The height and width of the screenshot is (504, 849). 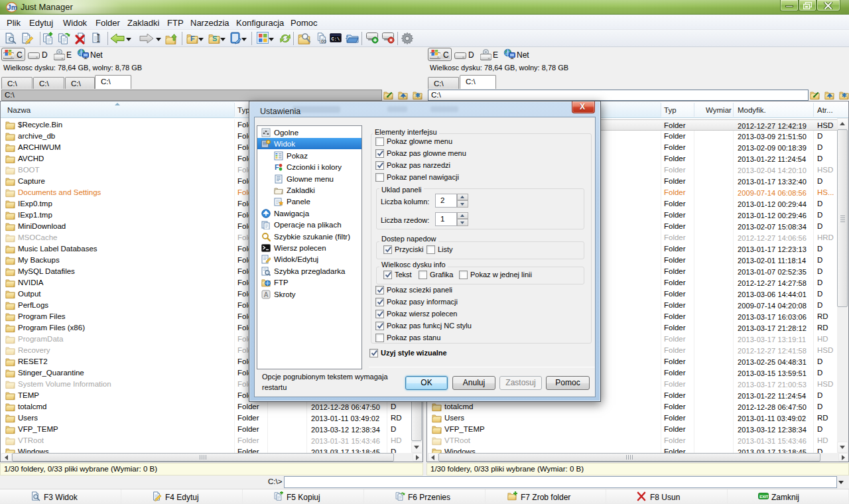 What do you see at coordinates (215, 38) in the screenshot?
I see `svg-text: S` at bounding box center [215, 38].